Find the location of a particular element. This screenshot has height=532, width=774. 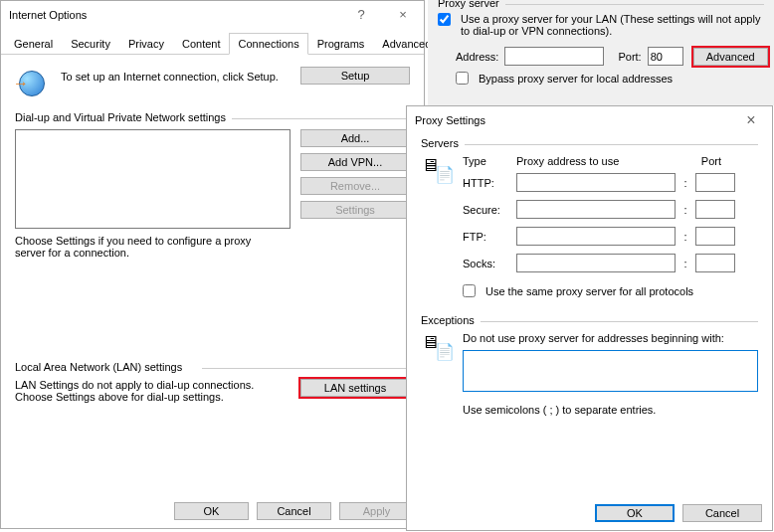

connections-listbox is located at coordinates (153, 179).